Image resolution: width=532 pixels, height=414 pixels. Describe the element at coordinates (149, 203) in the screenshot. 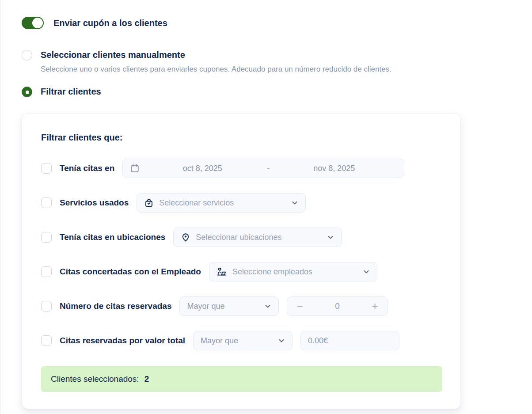

I see `bag-check-icon` at that location.